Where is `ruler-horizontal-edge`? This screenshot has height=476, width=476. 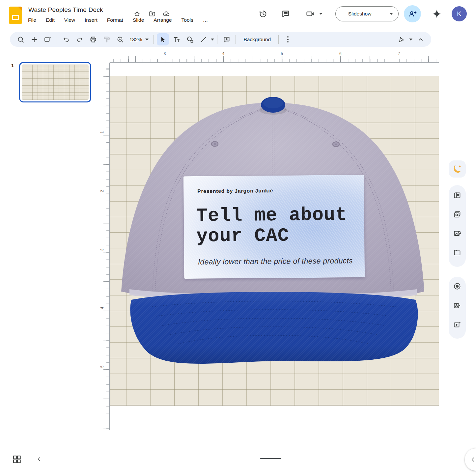
ruler-horizontal-edge is located at coordinates (274, 63).